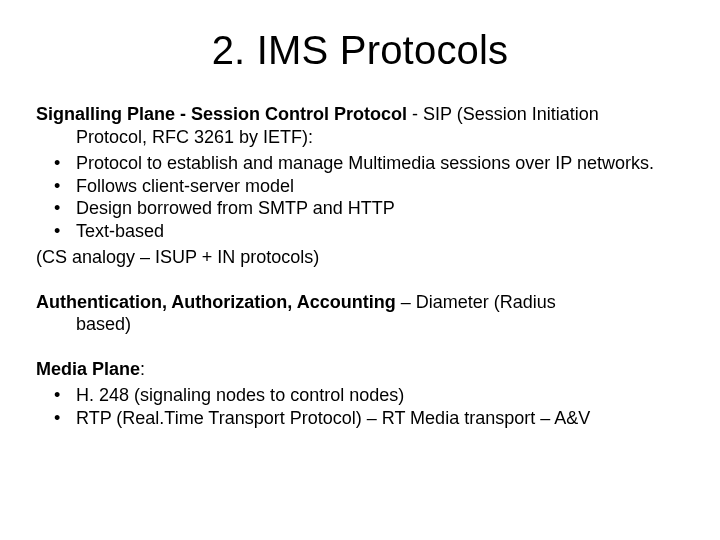 The image size is (720, 540). Describe the element at coordinates (360, 370) in the screenshot. I see `media-lead: Media Plane:` at that location.